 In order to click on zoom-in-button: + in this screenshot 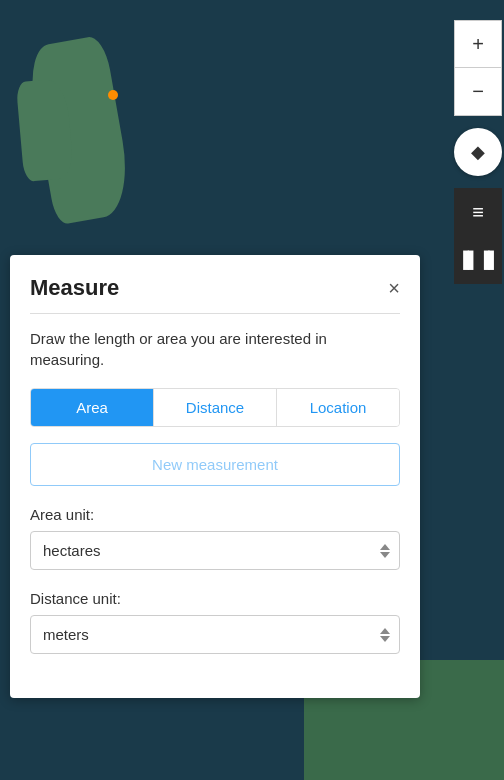, I will do `click(478, 44)`.